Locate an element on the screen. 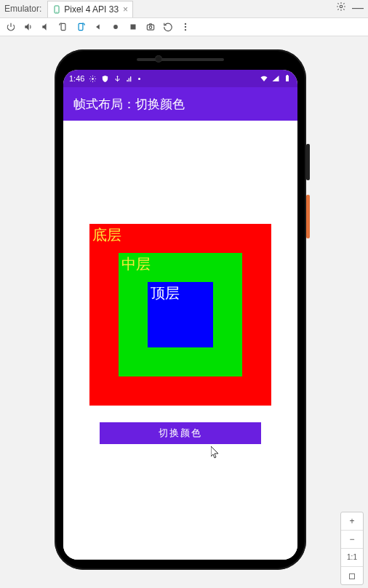  volume-down-icon is located at coordinates (46, 27).